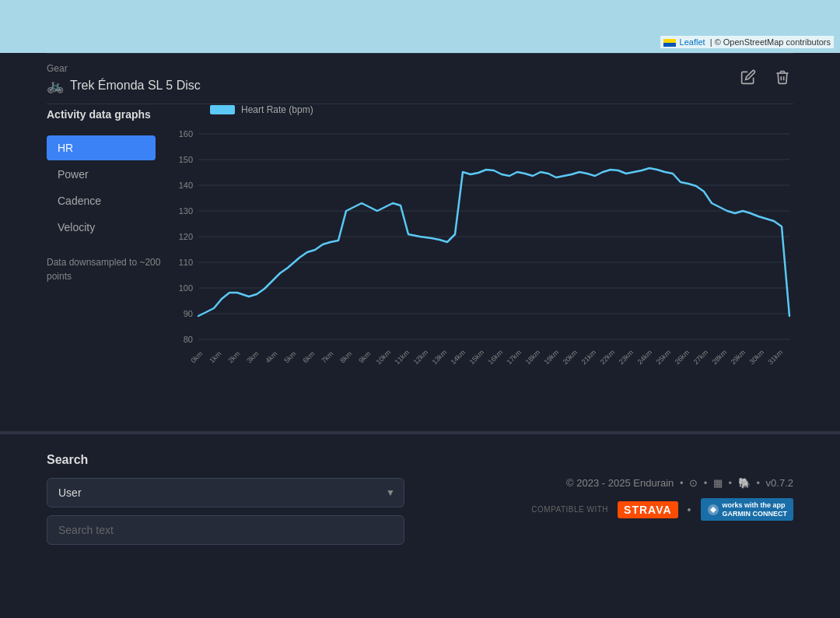 The image size is (840, 618). Describe the element at coordinates (186, 160) in the screenshot. I see `svg-text: 150` at that location.